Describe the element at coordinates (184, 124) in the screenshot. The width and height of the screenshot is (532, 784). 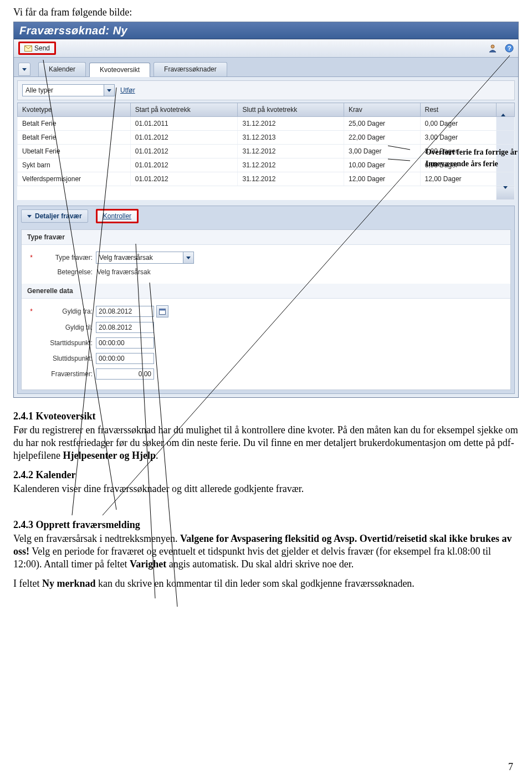
I see `table-cell: 01.01.2011` at that location.